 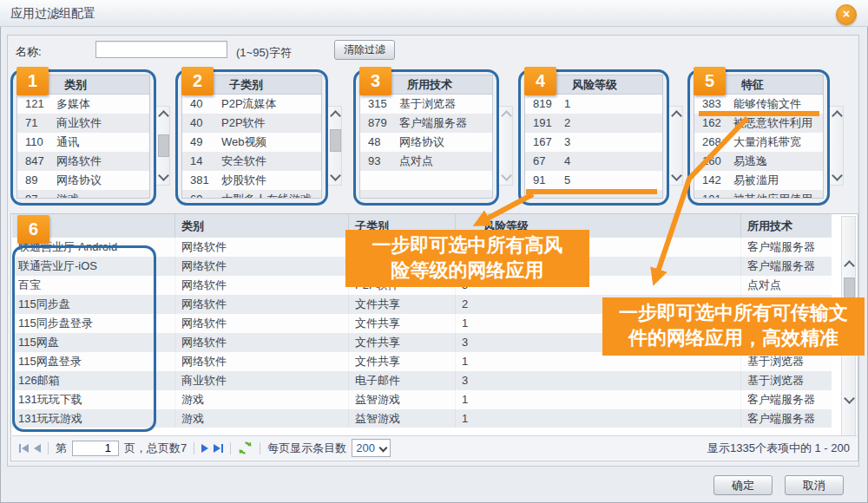 I want to click on list-item: 69大型多人在线游戏, so click(x=252, y=194).